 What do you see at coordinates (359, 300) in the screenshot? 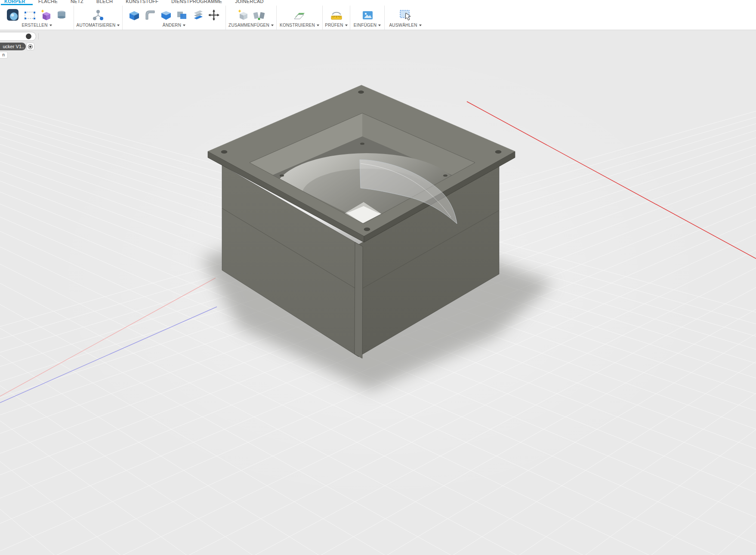
I see `body-corner-chamfer` at bounding box center [359, 300].